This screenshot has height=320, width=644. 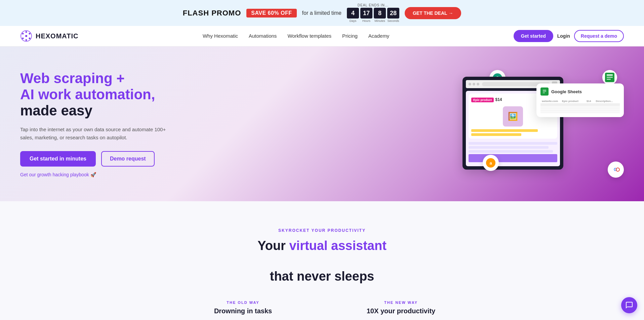 What do you see at coordinates (322, 310) in the screenshot?
I see `comparison-grid: THE OLD WAY Drowning in tasks Wasting ti…` at bounding box center [322, 310].